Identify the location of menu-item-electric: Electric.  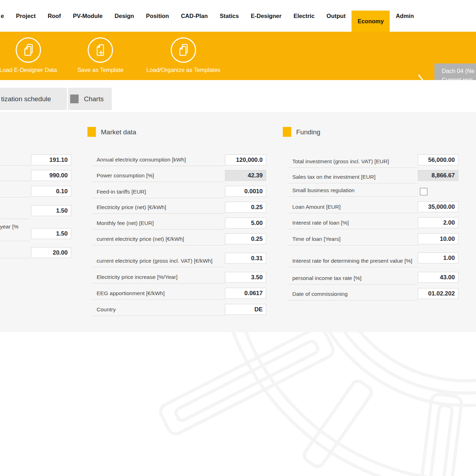
(304, 16).